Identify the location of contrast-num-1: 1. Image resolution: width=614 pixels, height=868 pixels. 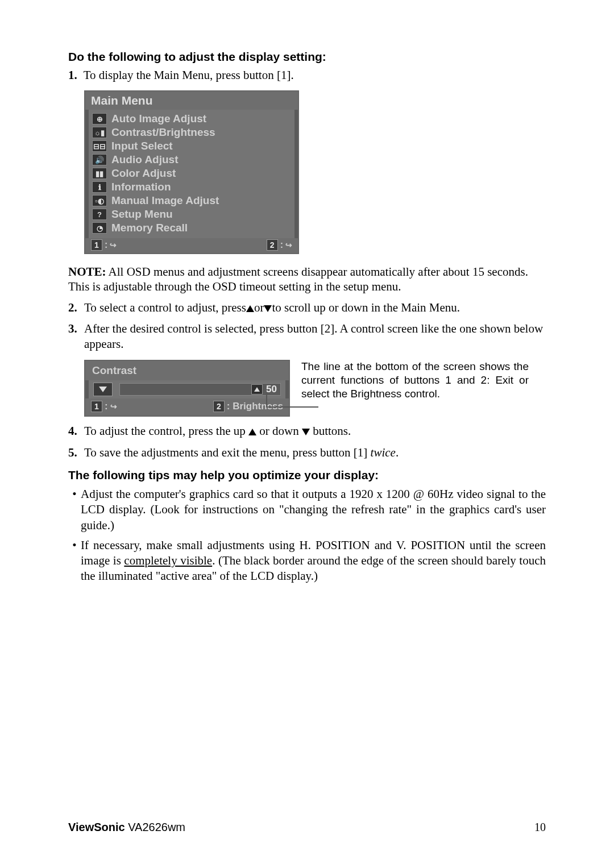
(97, 406).